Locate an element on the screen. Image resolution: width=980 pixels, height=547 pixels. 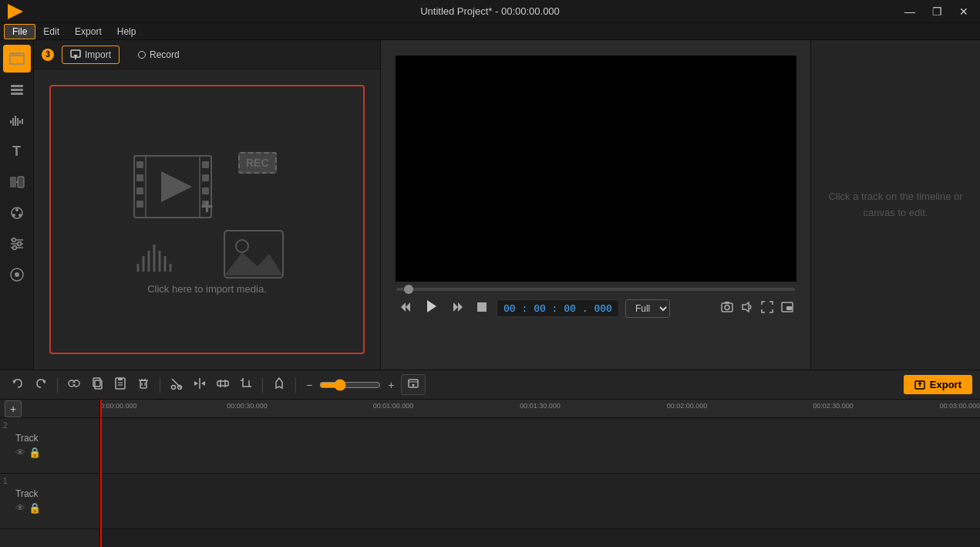
effects-icon is located at coordinates (17, 213).